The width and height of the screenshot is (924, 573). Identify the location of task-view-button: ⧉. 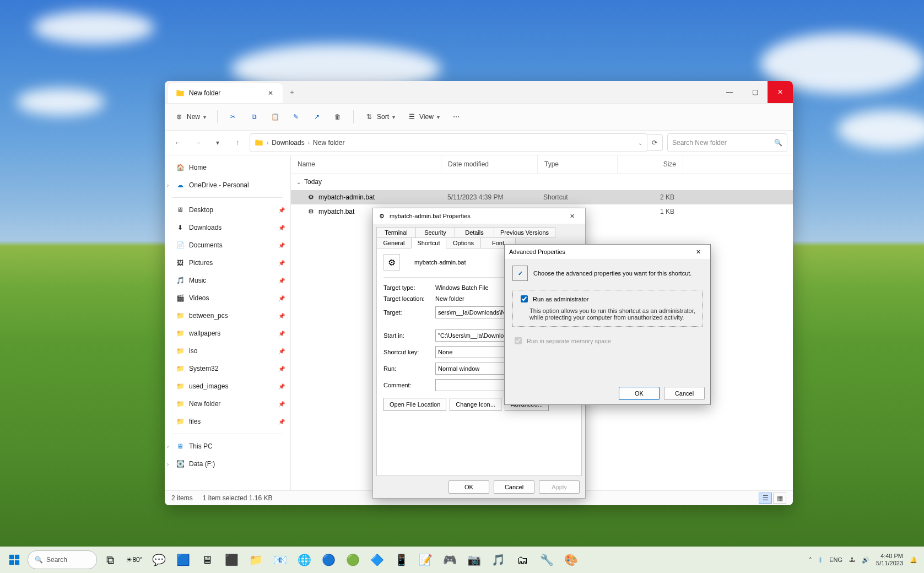
(110, 560).